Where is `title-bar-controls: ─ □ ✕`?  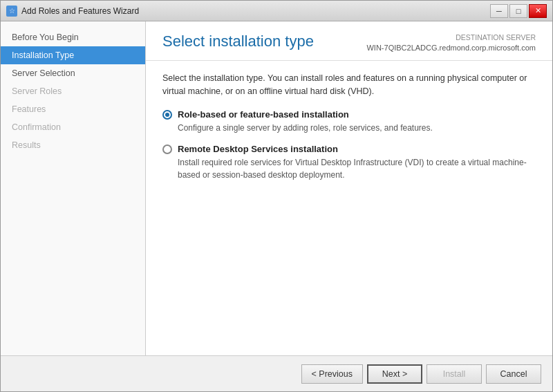
title-bar-controls: ─ □ ✕ is located at coordinates (518, 11).